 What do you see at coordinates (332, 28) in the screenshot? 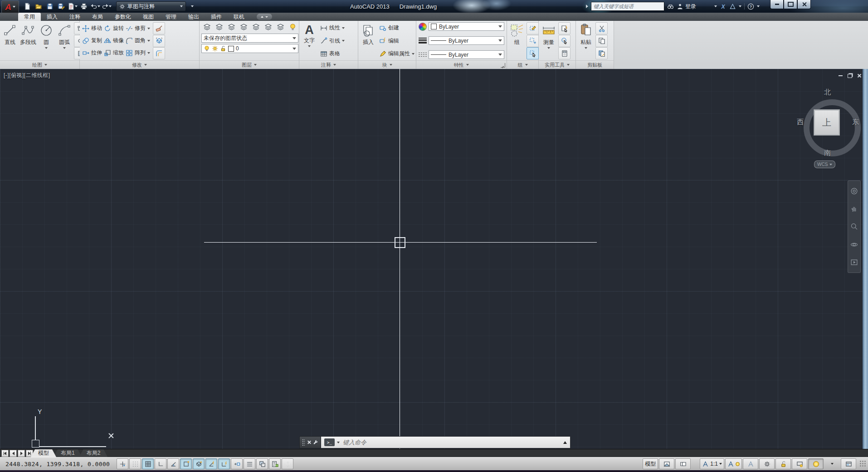
I see `dimension-linear-button: 线性` at bounding box center [332, 28].